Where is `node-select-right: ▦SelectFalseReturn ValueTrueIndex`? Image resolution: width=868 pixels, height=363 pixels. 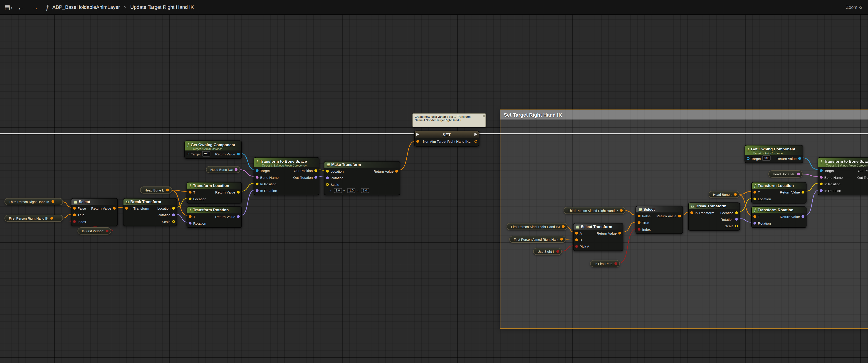
node-select-right: ▦SelectFalseReturn ValueTrueIndex is located at coordinates (659, 220).